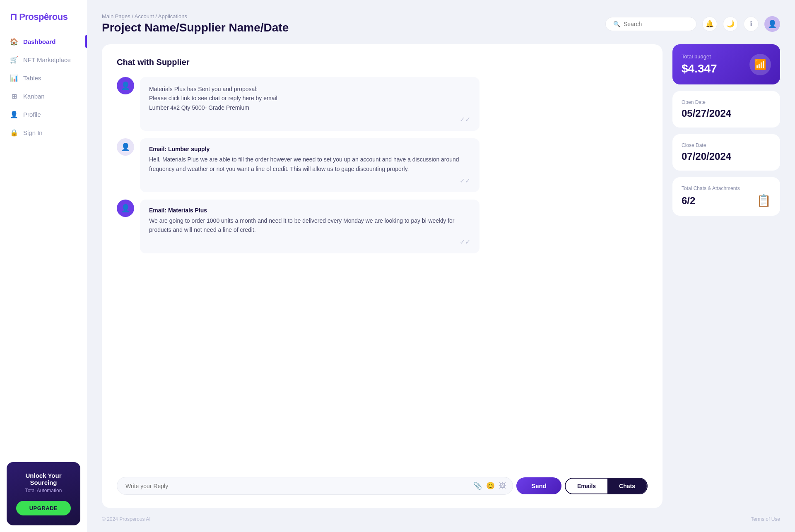 This screenshot has height=532, width=795. Describe the element at coordinates (617, 24) in the screenshot. I see `search-icon: 🔍` at that location.